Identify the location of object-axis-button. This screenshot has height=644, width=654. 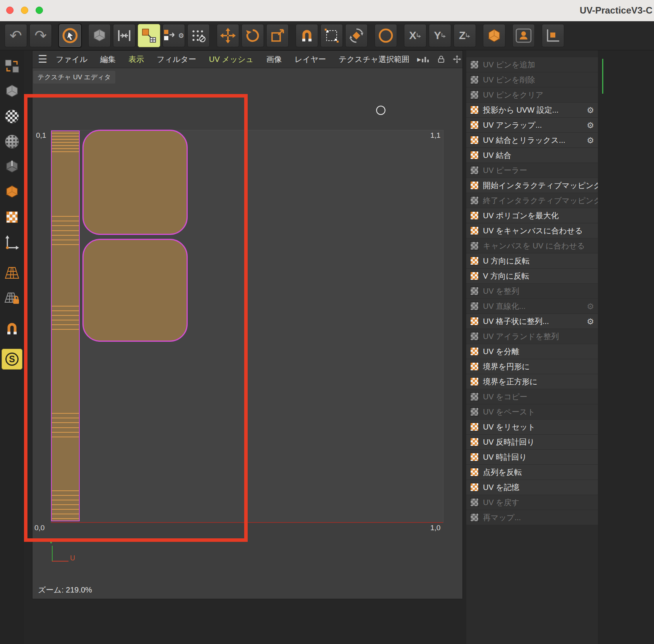
(12, 242).